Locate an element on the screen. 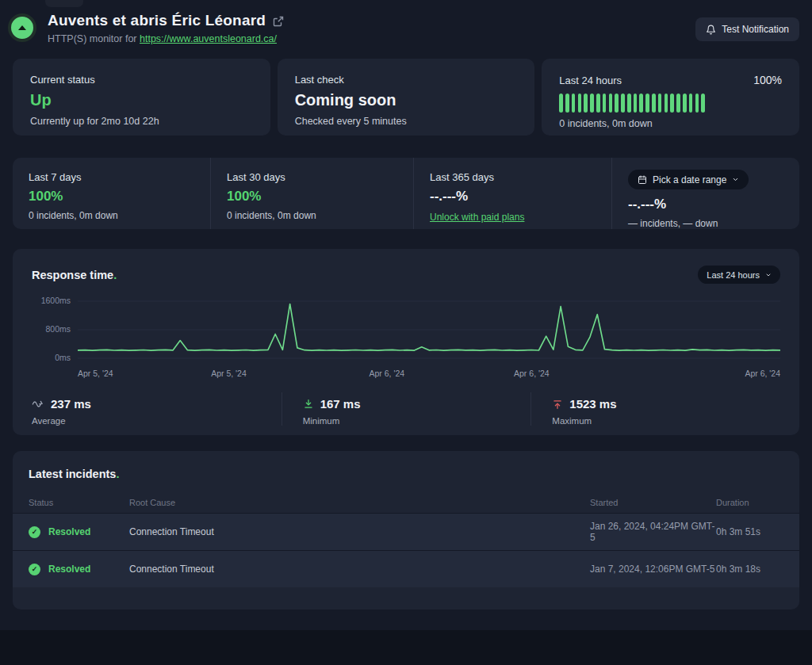 The width and height of the screenshot is (812, 665). column-started: Started is located at coordinates (653, 503).